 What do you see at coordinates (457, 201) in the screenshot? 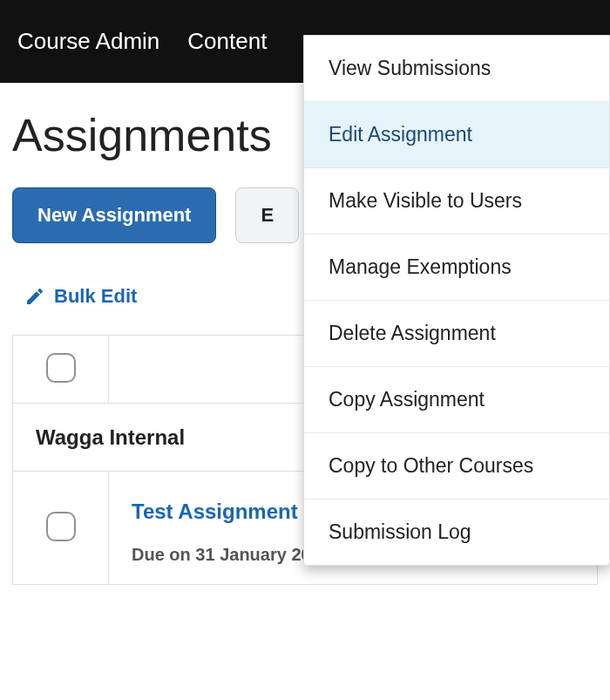
I see `menu-make-visible: Make Visible to Users` at bounding box center [457, 201].